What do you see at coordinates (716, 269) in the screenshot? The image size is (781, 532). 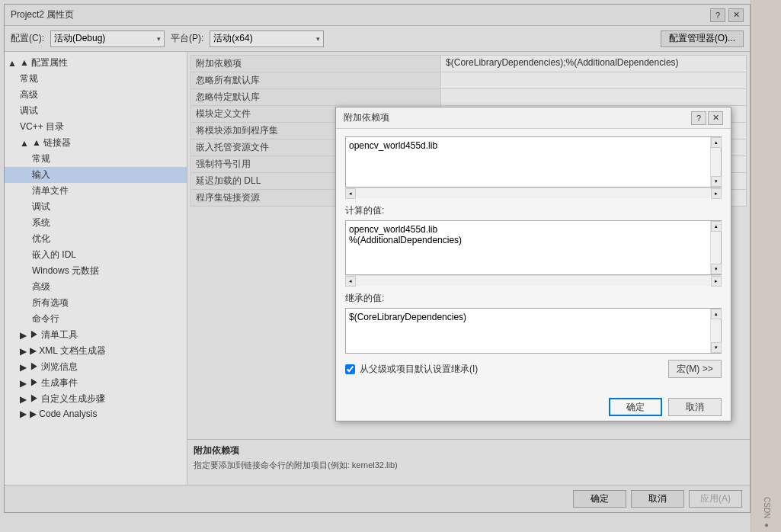 I see `computed-scroll-down: ▾` at bounding box center [716, 269].